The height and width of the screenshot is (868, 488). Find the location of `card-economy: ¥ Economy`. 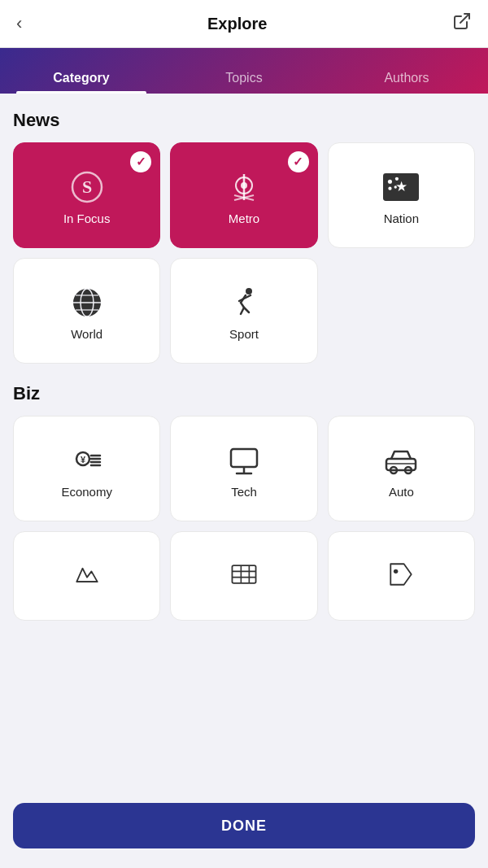

card-economy: ¥ Economy is located at coordinates (86, 469).